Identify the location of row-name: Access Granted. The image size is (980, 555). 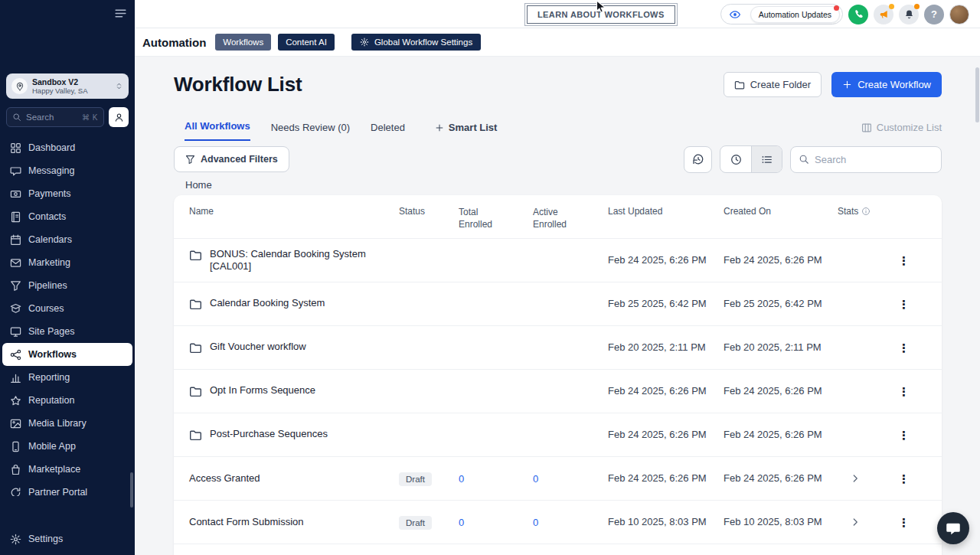
(294, 478).